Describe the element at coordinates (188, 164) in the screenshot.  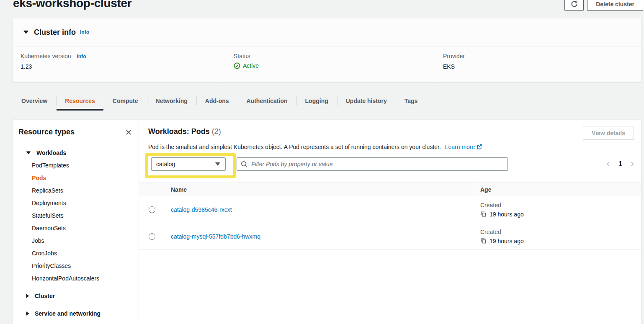
I see `namespace-dropdown: catalog` at that location.